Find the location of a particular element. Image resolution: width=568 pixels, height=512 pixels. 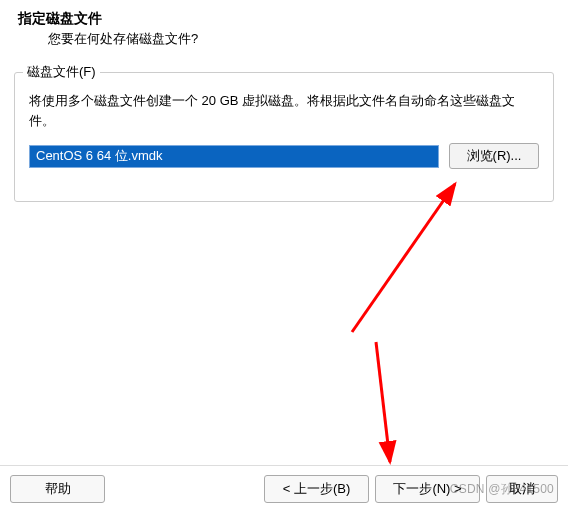

file-input-row: 浏览(R)... is located at coordinates (284, 156).